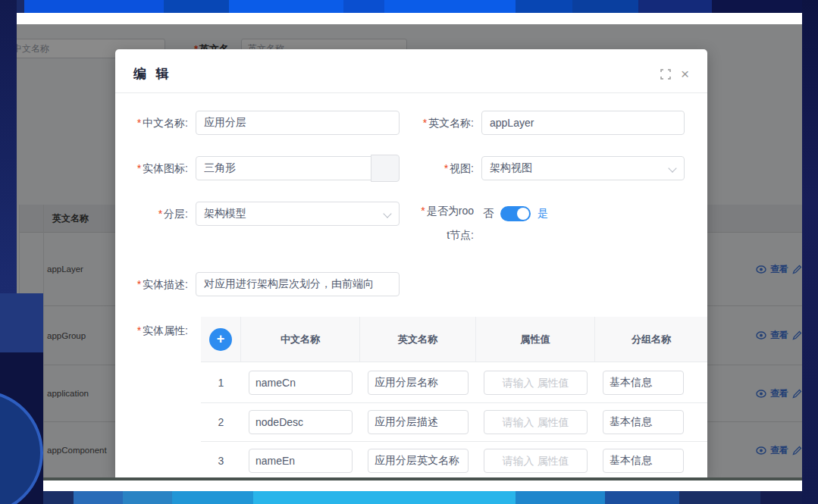 The image size is (818, 504). Describe the element at coordinates (221, 422) in the screenshot. I see `attr-row-index: 2` at that location.